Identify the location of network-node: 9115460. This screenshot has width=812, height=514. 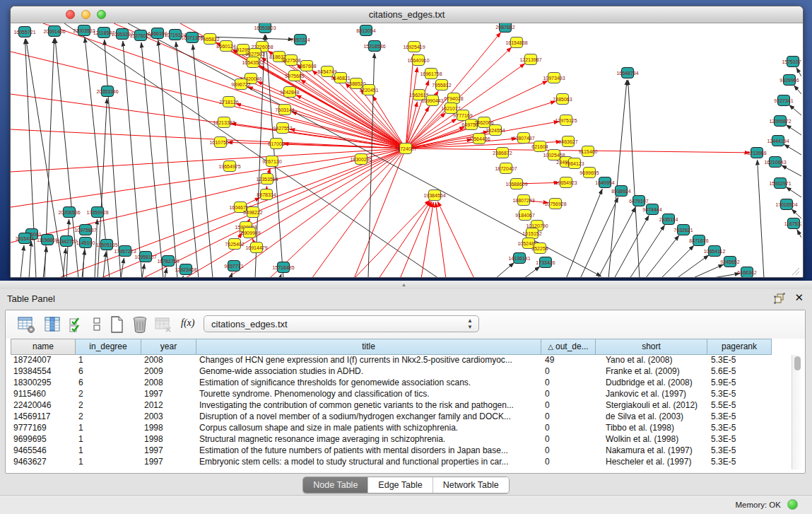
(588, 151).